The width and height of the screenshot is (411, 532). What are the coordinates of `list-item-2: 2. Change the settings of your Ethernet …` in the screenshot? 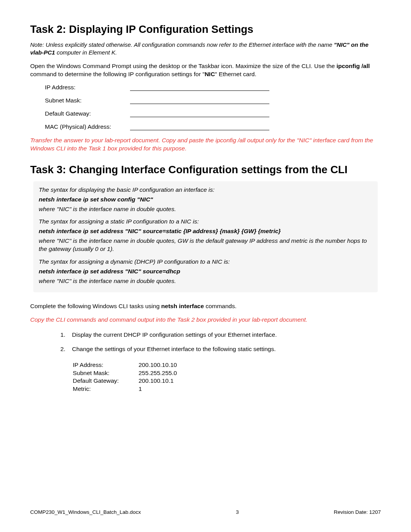 It's located at (221, 350).